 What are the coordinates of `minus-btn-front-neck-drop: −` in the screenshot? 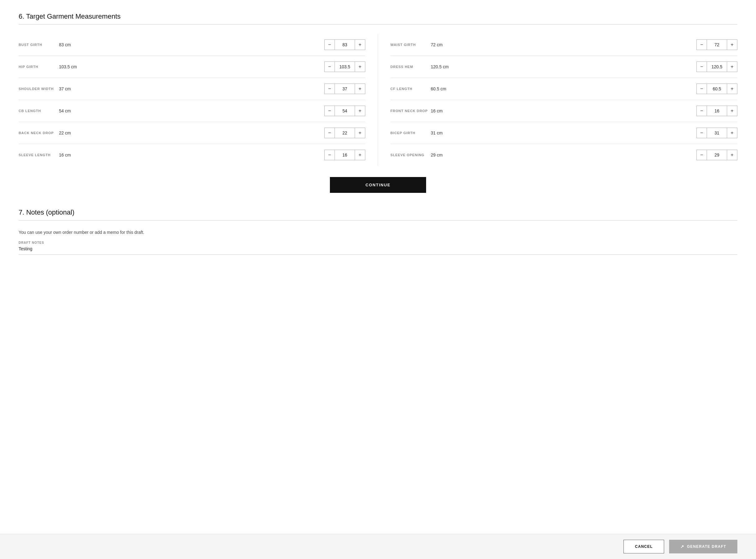 It's located at (702, 111).